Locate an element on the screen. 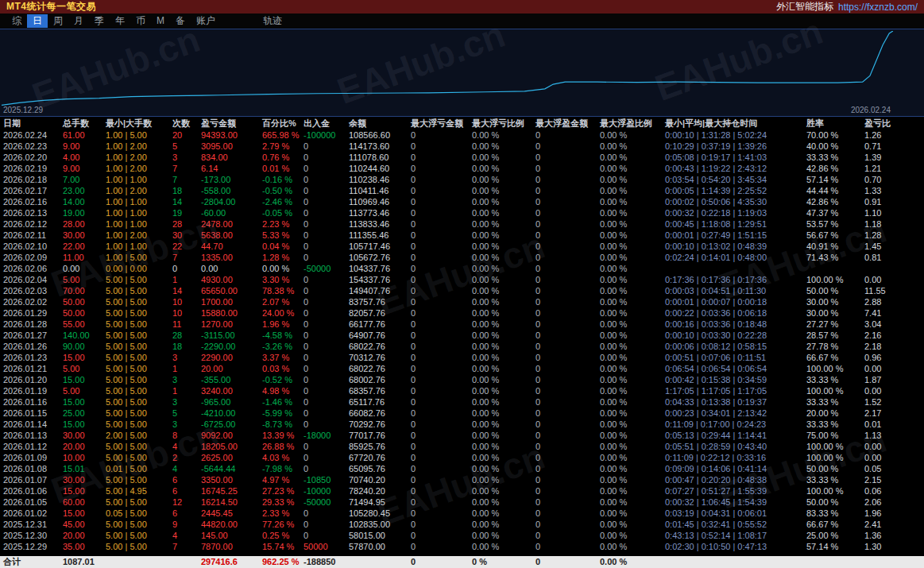  table-row: 2026.02.2461.001.00 | 5.002094393.00665.… is located at coordinates (462, 135).